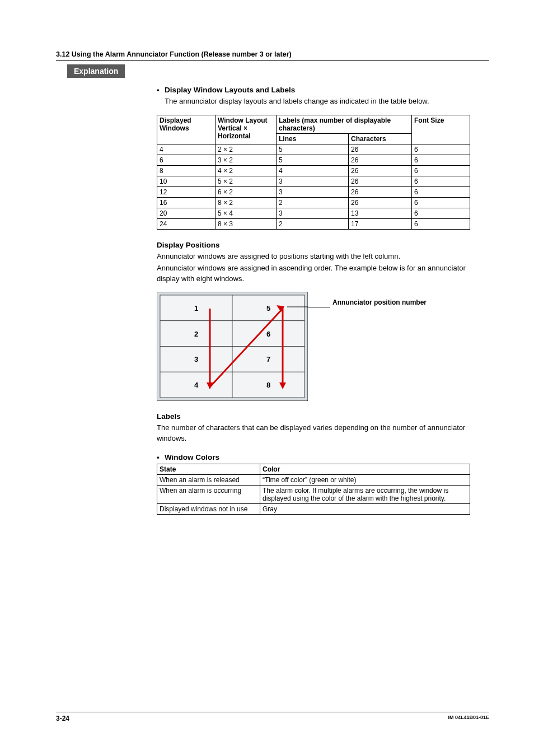  I want to click on sec1-title-text: Display Window Layouts and Labels, so click(229, 90).